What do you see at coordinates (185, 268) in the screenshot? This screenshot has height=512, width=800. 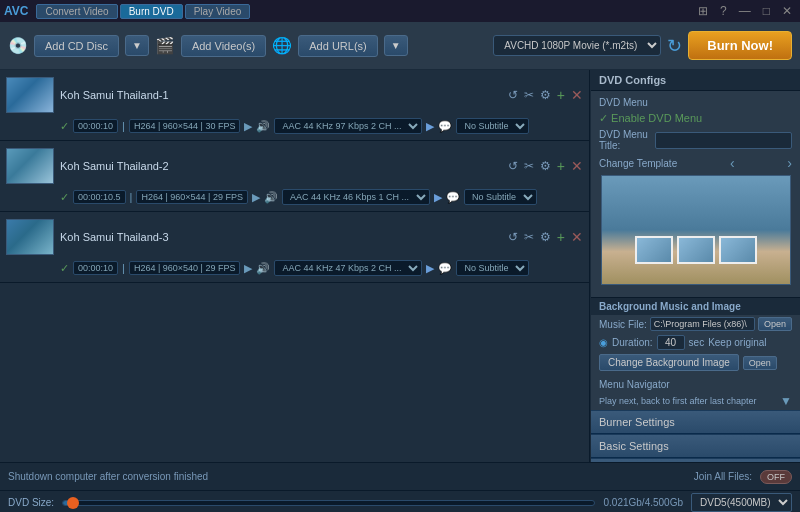 I see `video-info-badge: H264 | 960×540 | 29 FPS` at bounding box center [185, 268].